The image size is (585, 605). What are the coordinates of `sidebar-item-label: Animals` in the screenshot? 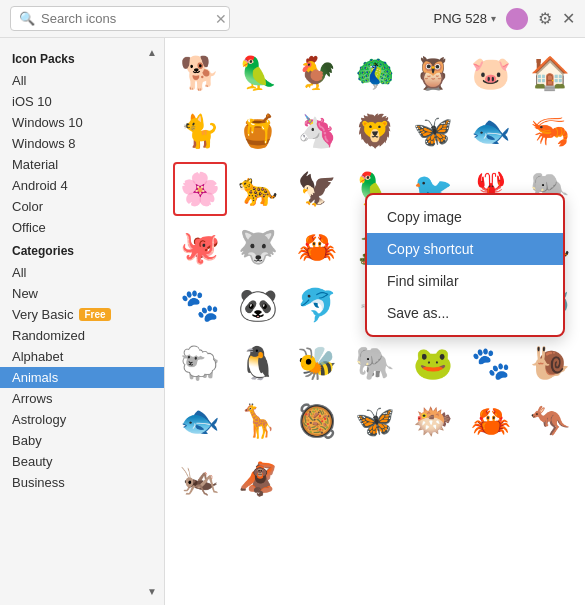 It's located at (35, 378).